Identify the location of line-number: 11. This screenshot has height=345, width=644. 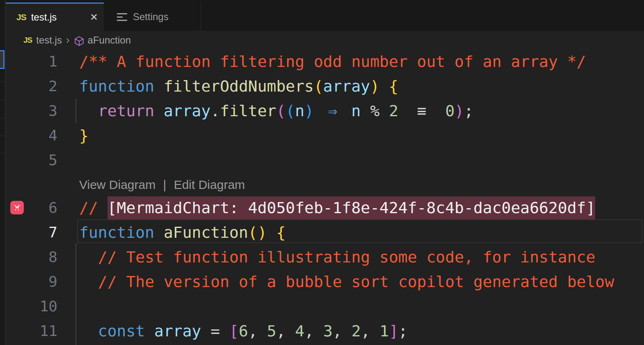
(32, 331).